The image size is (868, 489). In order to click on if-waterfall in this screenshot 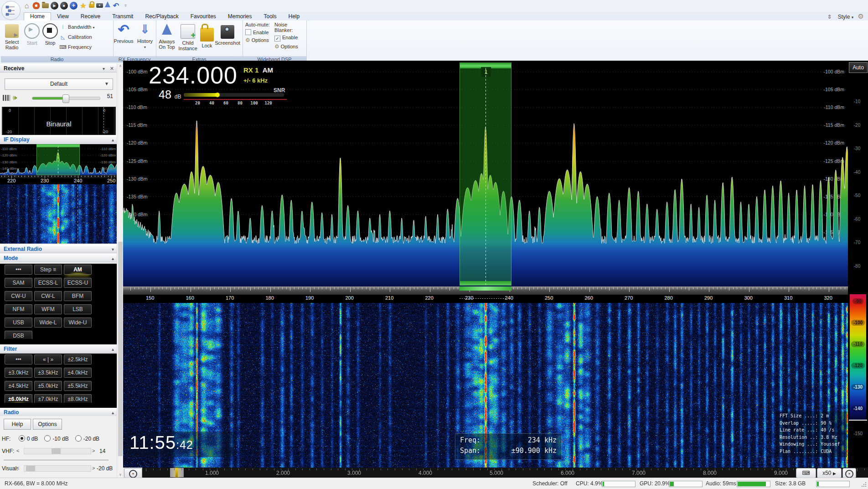, I will do `click(58, 214)`.